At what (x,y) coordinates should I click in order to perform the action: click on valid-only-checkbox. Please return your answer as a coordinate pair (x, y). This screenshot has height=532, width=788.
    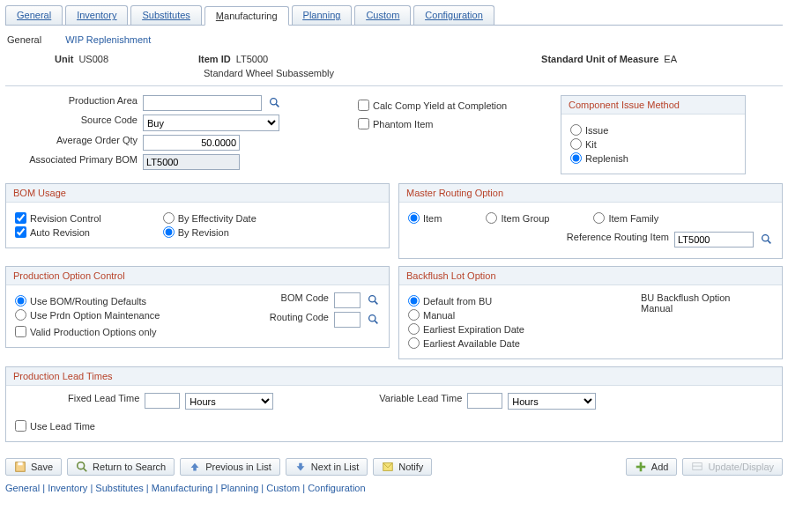
    Looking at the image, I should click on (21, 331).